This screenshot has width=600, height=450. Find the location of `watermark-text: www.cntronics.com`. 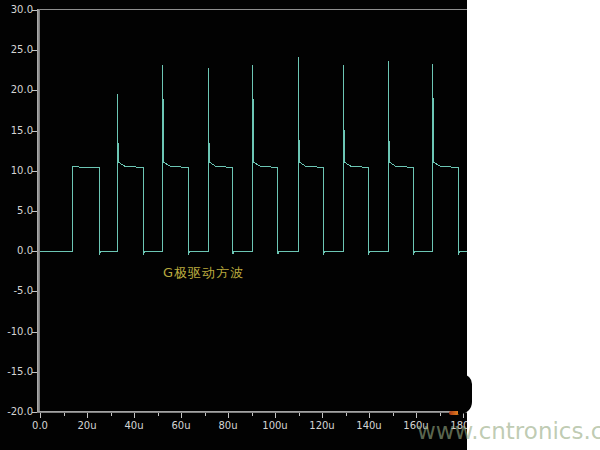

watermark-text: www.cntronics.com is located at coordinates (508, 432).